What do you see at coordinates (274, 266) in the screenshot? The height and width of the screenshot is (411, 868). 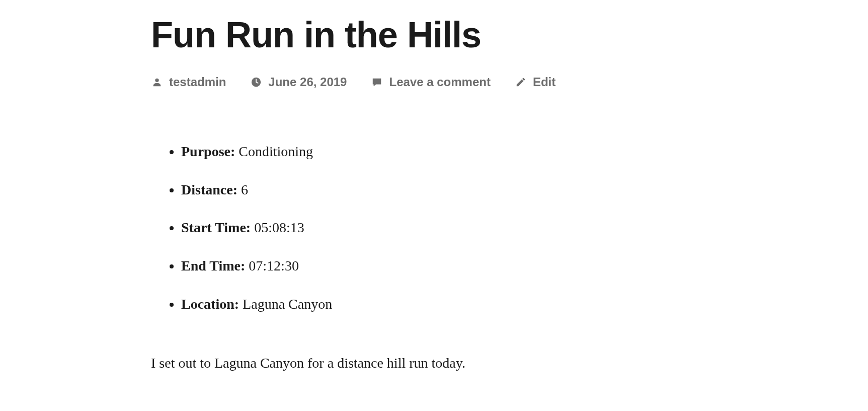 I see `end-time-value: 07:12:30` at bounding box center [274, 266].